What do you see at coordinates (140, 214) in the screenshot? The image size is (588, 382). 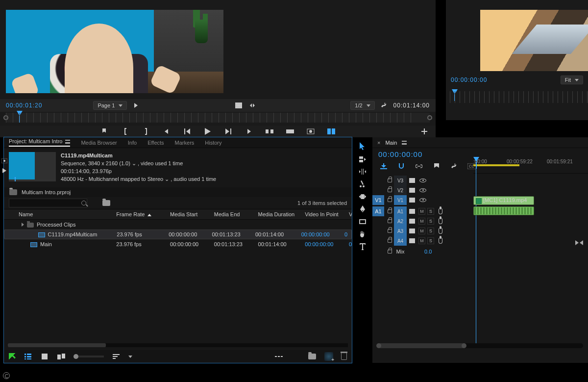 I see `col-frame-rate: Frame Rate` at bounding box center [140, 214].